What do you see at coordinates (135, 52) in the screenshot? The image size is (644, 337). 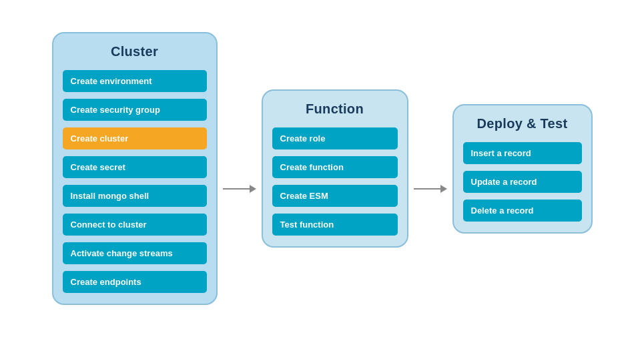 I see `cluster-title: Cluster` at bounding box center [135, 52].